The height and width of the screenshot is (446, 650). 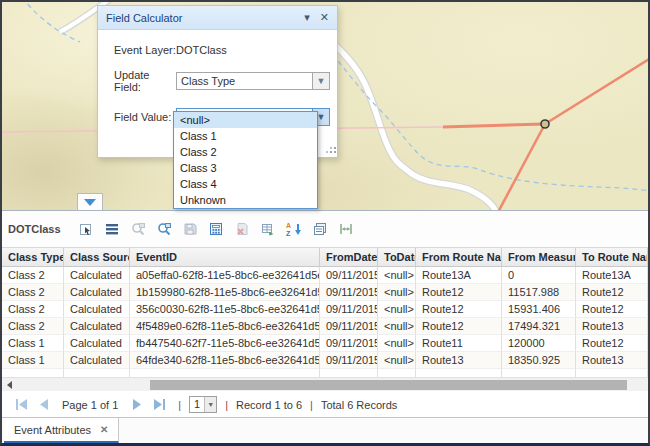 What do you see at coordinates (225, 360) in the screenshot?
I see `table-cell: 64fde340-62f8-11e5-8bc6-ee32641d5ec9` at bounding box center [225, 360].